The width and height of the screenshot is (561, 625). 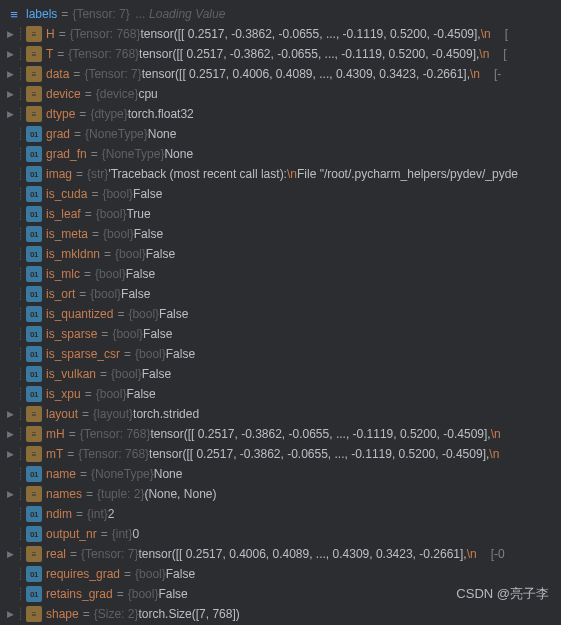 I want to click on tree-row-data: ▶┊≡data={Tensor: 7} tensor([[ 0.2517, 0.…, so click(x=280, y=74).